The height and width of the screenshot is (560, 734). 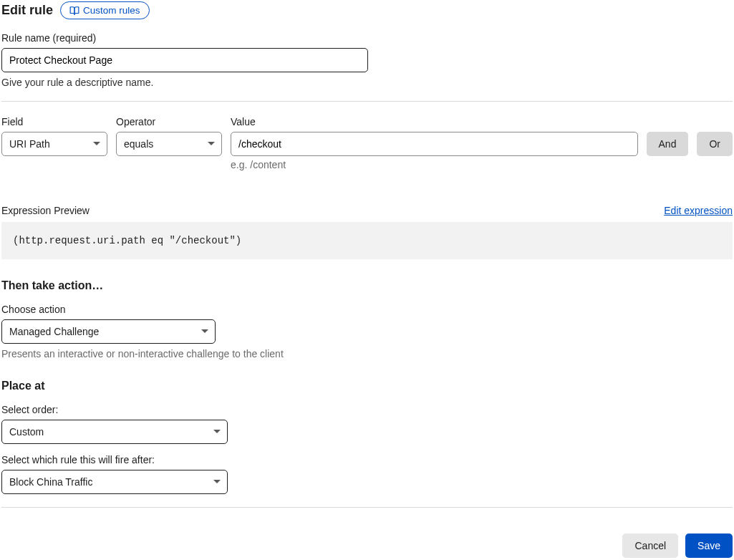 What do you see at coordinates (709, 546) in the screenshot?
I see `save-button: Save` at bounding box center [709, 546].